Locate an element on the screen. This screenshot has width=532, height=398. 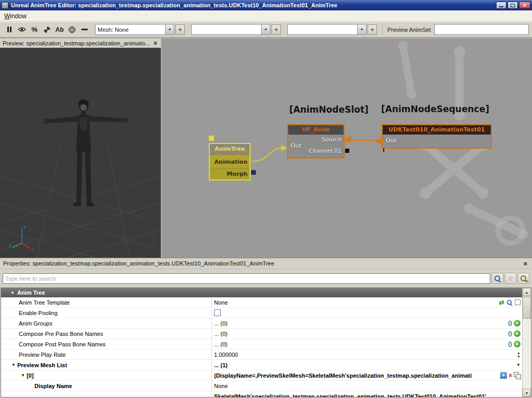
animtree-animation-section: Animation is located at coordinates (230, 161).